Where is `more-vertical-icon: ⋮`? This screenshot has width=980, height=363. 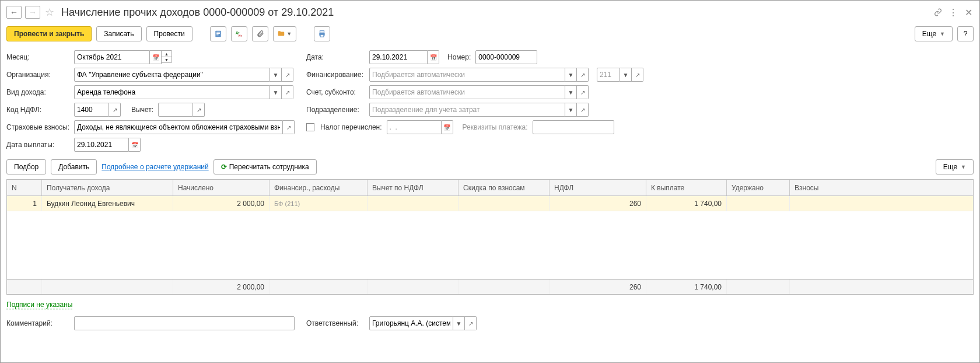 more-vertical-icon: ⋮ is located at coordinates (953, 12).